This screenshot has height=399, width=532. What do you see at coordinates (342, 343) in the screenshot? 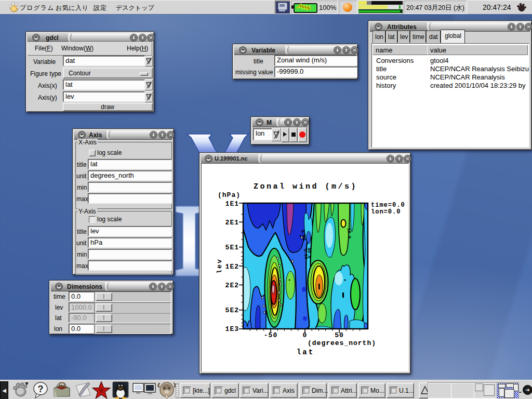
I see `svg-text: (degrees_north)` at bounding box center [342, 343].